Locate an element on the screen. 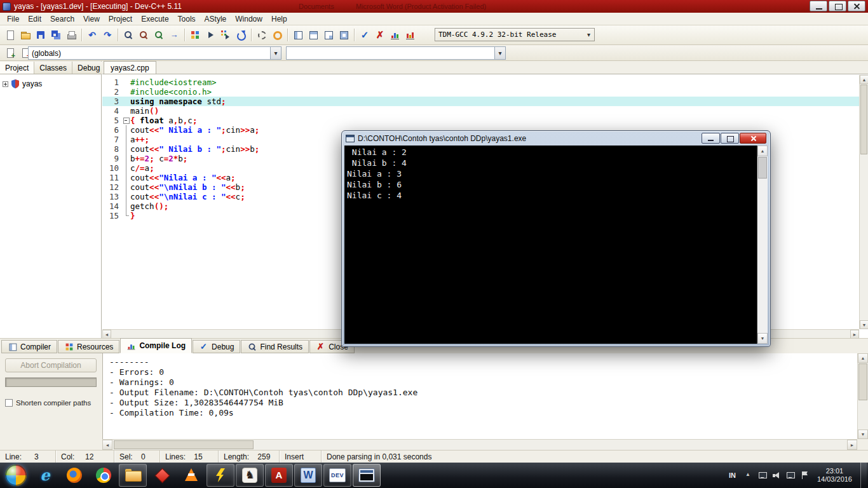 This screenshot has height=488, width=868. undo-button is located at coordinates (92, 35).